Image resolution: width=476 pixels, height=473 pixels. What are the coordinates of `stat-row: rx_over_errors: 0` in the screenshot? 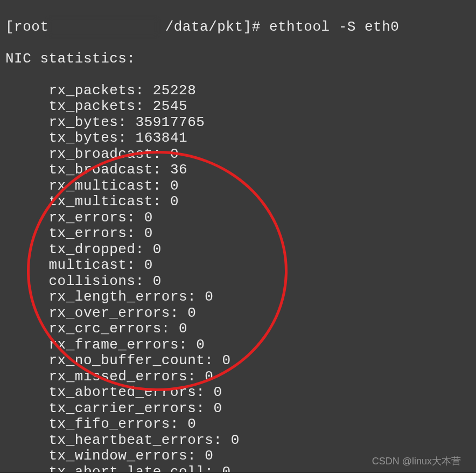 It's located at (202, 314).